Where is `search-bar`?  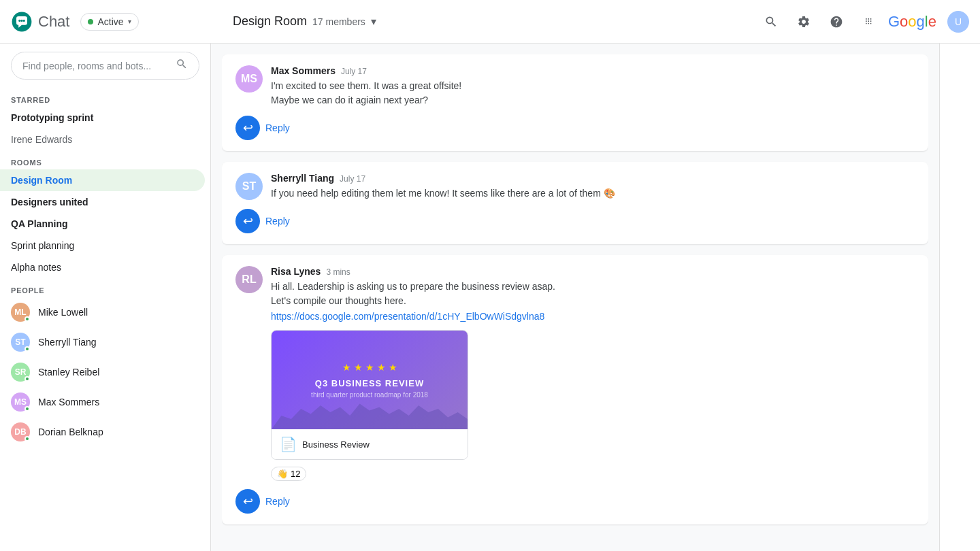
search-bar is located at coordinates (105, 65).